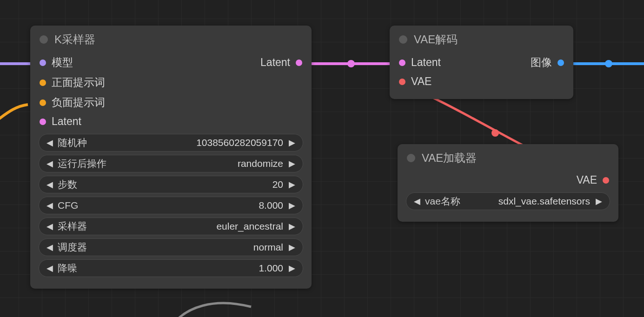  I want to click on widget-label: 步数, so click(67, 185).